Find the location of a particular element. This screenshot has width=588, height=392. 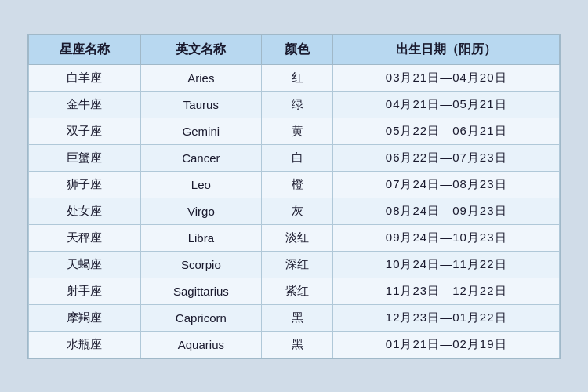

cell-dates: 07月24日—08月23日 is located at coordinates (447, 184).